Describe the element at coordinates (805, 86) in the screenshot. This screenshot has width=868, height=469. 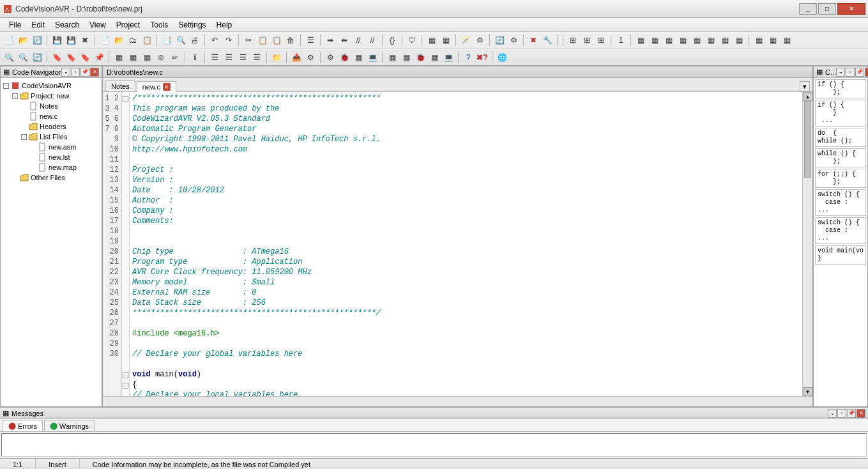
I see `tab-dropdown-button: ▾` at that location.